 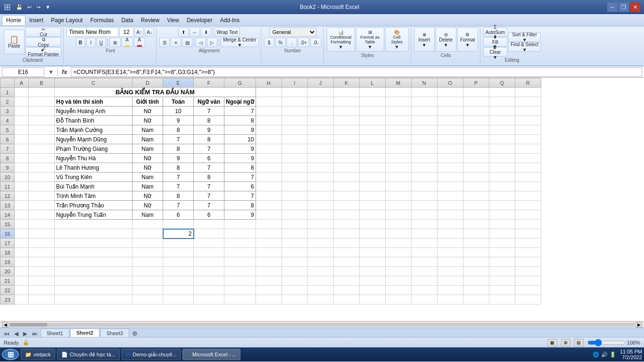 I want to click on row-header-11: 11, so click(x=8, y=187).